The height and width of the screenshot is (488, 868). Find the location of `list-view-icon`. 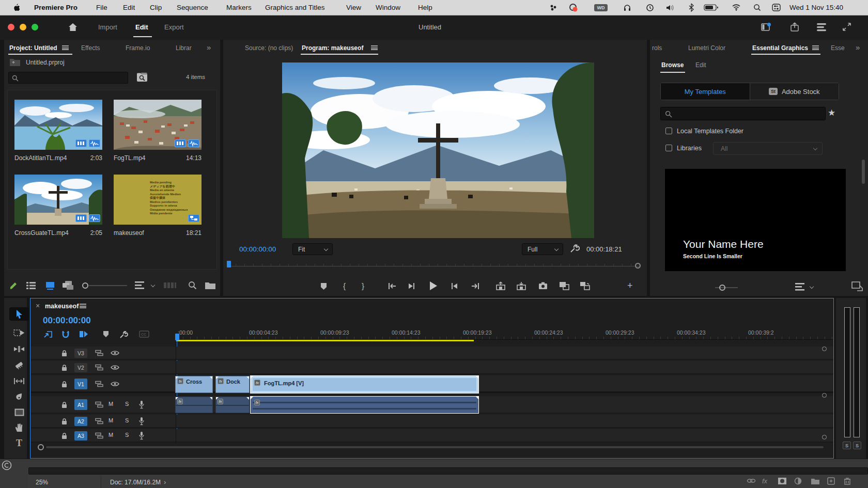

list-view-icon is located at coordinates (31, 286).